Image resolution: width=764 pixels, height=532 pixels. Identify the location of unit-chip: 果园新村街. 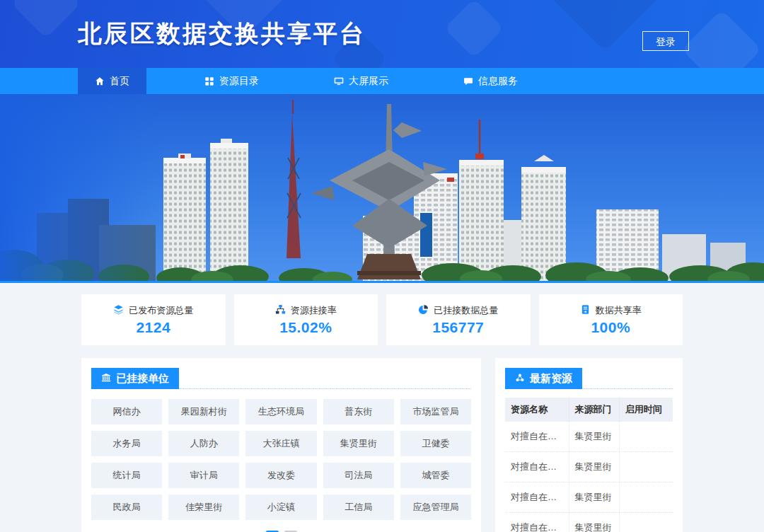
(204, 412).